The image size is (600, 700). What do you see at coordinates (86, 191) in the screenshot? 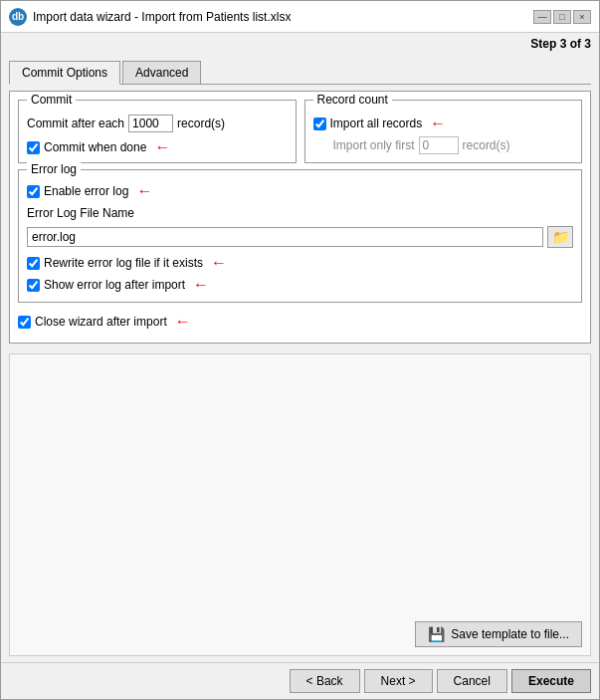
I see `enable-error-log-label: Enable error log` at bounding box center [86, 191].